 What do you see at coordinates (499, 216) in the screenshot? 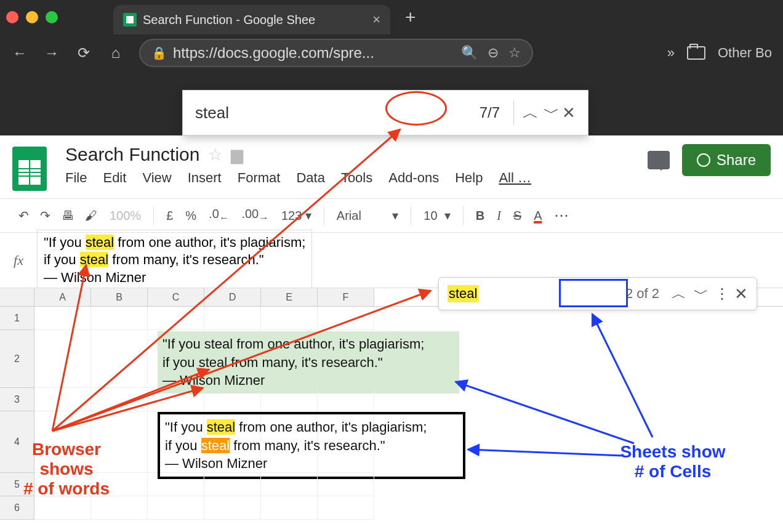
I see `italic-button: I` at bounding box center [499, 216].